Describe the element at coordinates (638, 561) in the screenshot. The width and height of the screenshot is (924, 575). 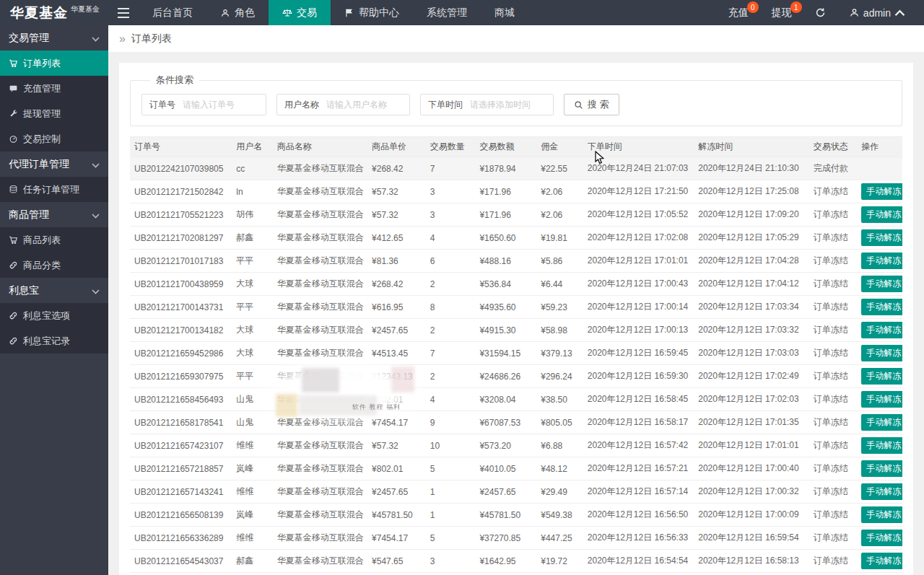
I see `cell-time: 2020年12月12日 16:54:54` at that location.